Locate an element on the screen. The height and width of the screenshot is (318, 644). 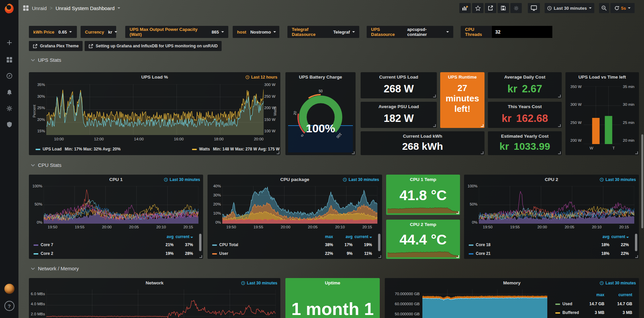
user-avatar is located at coordinates (9, 289).